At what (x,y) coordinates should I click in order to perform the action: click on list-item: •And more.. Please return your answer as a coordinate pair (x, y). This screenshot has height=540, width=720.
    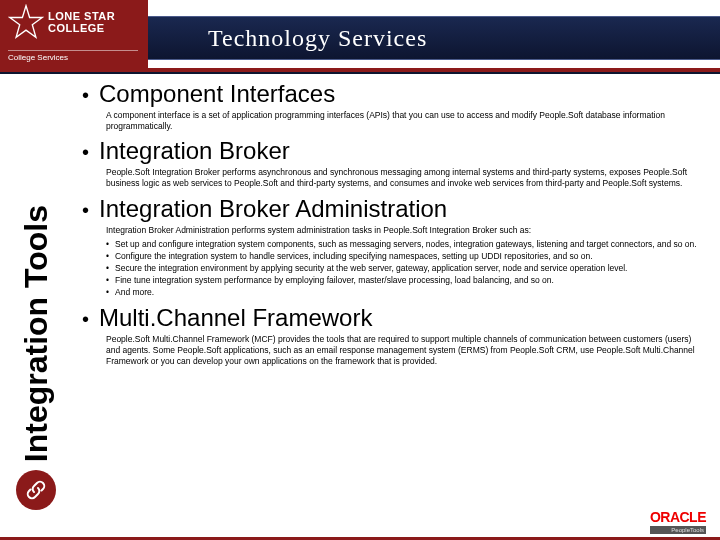
    Looking at the image, I should click on (404, 292).